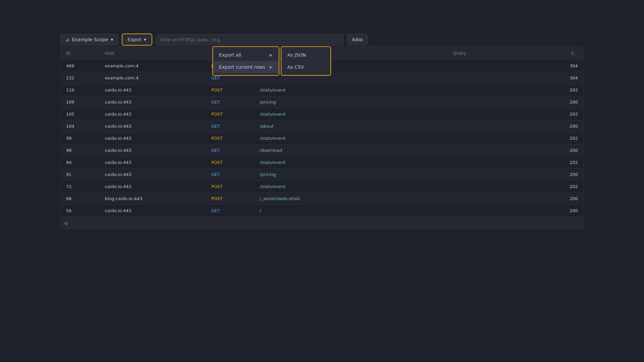 Image resolution: width=644 pixels, height=362 pixels. I want to click on col-header-host: Host, so click(152, 53).